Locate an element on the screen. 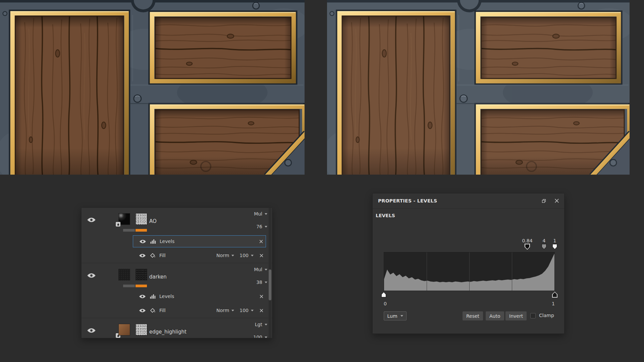 This screenshot has width=644, height=362. output-low-handle is located at coordinates (384, 295).